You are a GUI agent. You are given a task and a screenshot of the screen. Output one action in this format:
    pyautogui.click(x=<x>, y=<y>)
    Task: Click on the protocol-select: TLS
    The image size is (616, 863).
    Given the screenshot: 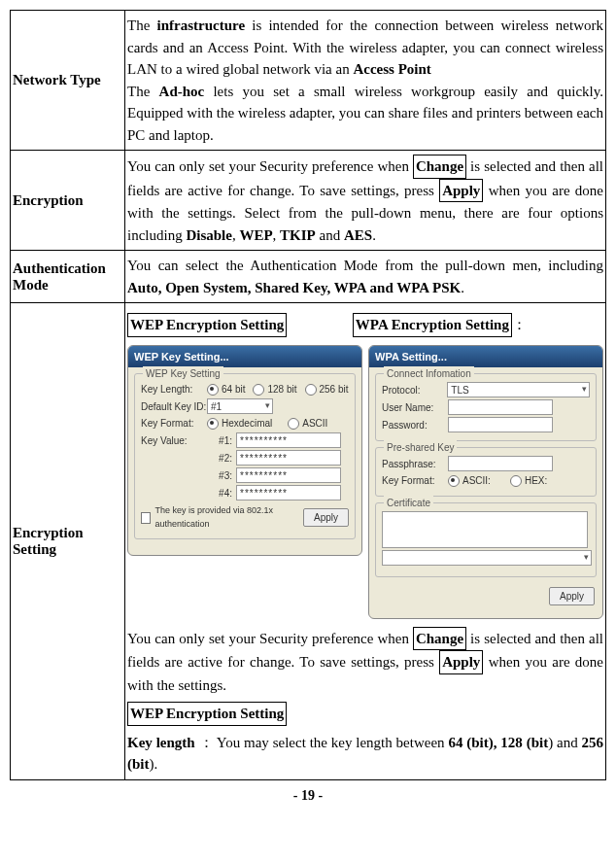 What is the action you would take?
    pyautogui.click(x=519, y=390)
    